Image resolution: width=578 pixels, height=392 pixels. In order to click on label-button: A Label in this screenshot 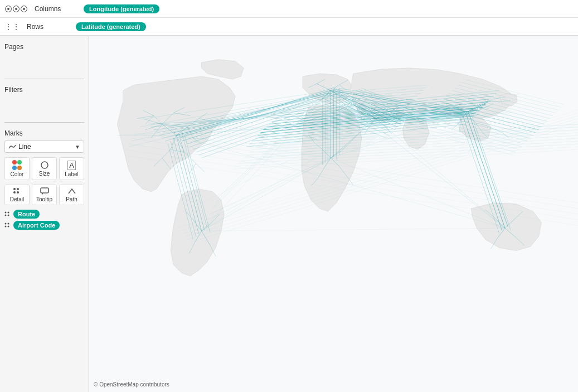, I will do `click(71, 168)`.